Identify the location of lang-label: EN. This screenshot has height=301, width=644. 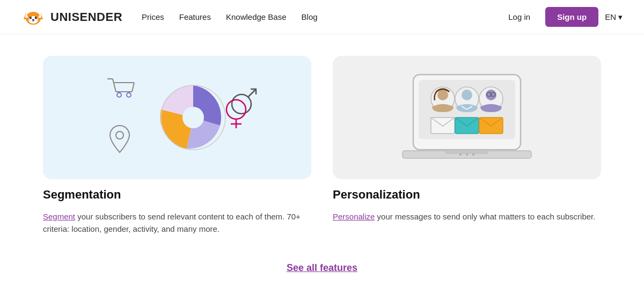
(611, 17).